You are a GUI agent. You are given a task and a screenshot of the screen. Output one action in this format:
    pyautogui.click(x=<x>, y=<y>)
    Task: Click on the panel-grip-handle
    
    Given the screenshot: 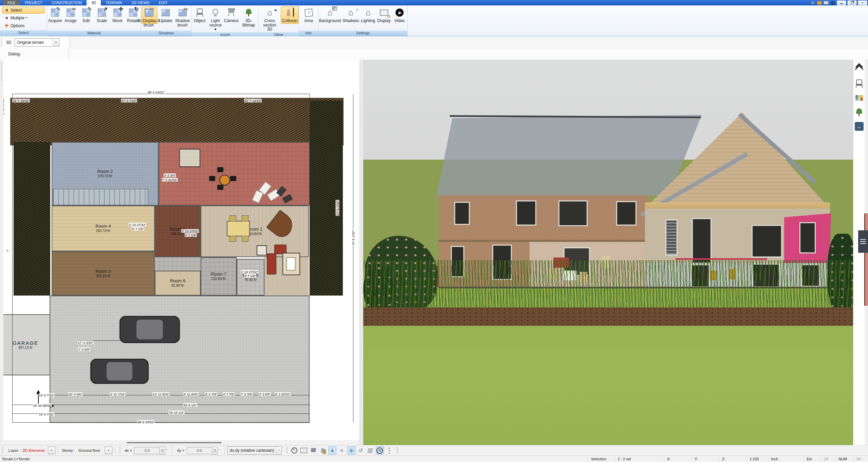 What is the action you would take?
    pyautogui.click(x=863, y=242)
    